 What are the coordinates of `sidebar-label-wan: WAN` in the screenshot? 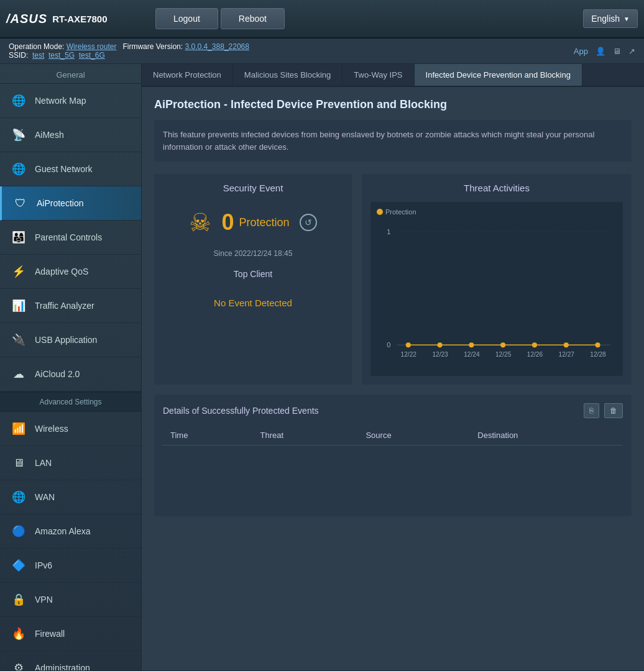 It's located at (45, 497).